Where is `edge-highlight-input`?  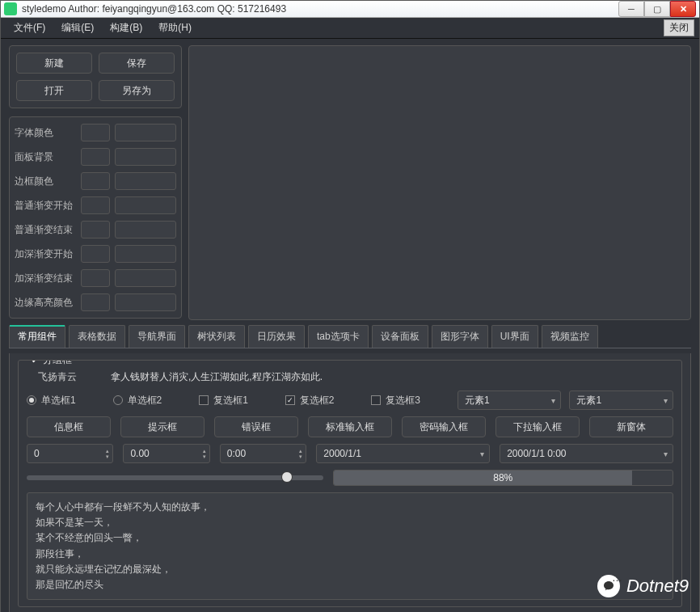 edge-highlight-input is located at coordinates (145, 302).